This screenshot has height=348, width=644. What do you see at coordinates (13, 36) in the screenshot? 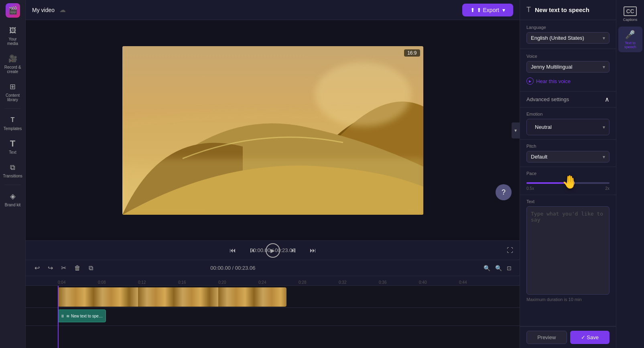
I see `sidebar-item-your-media: 🖼 Your media` at bounding box center [13, 36].